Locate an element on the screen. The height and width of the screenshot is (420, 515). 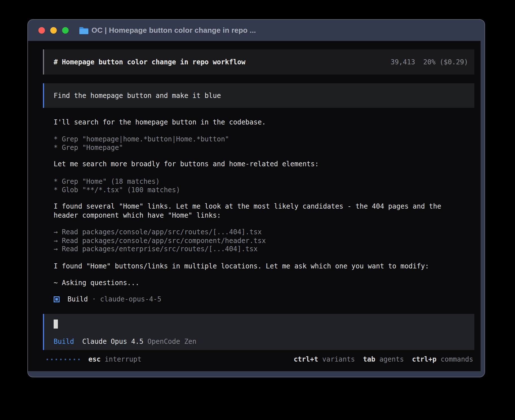
agent-checkbox-icon is located at coordinates (56, 299).